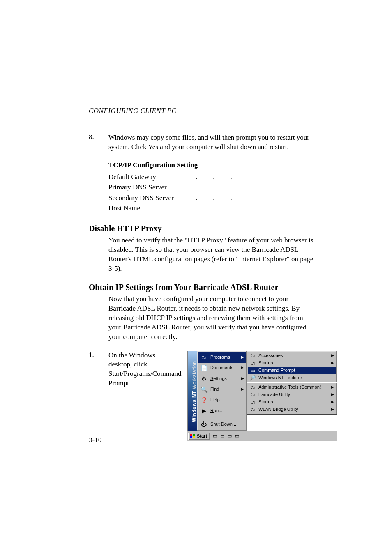 The height and width of the screenshot is (555, 392). Describe the element at coordinates (204, 400) in the screenshot. I see `help-icon: ❓` at that location.